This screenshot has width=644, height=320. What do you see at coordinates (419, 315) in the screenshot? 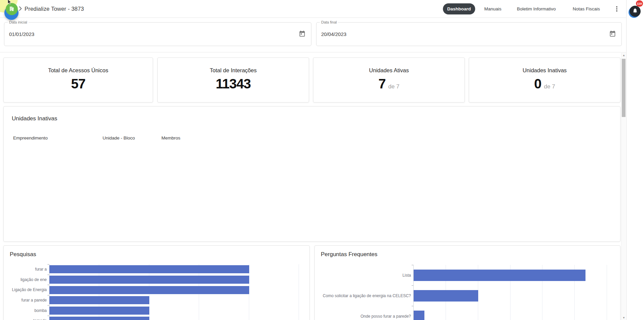
I see `bar-onde-posso-furar-a-parede-` at bounding box center [419, 315].